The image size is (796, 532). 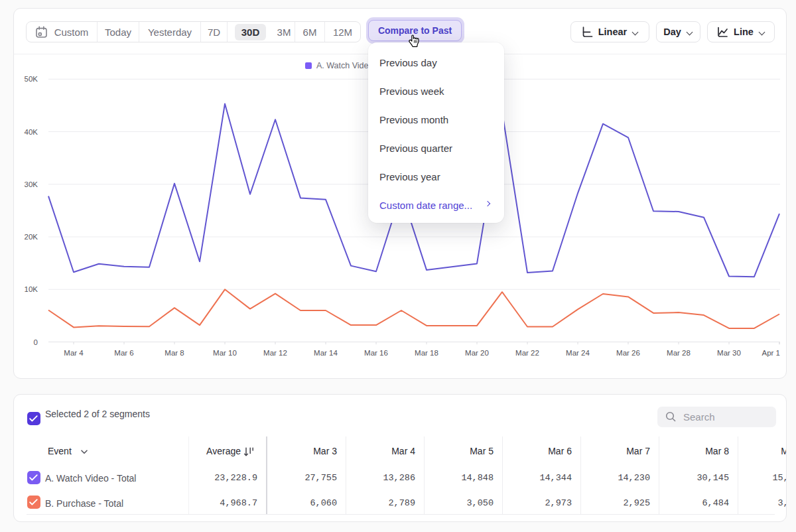 I want to click on svg-text: 50K, so click(x=32, y=79).